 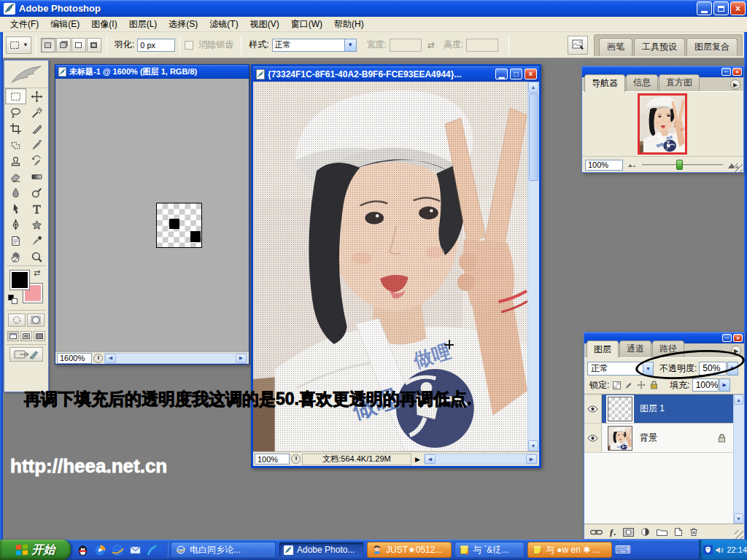 What do you see at coordinates (153, 550) in the screenshot?
I see `quicklaunch-pen-icon` at bounding box center [153, 550].